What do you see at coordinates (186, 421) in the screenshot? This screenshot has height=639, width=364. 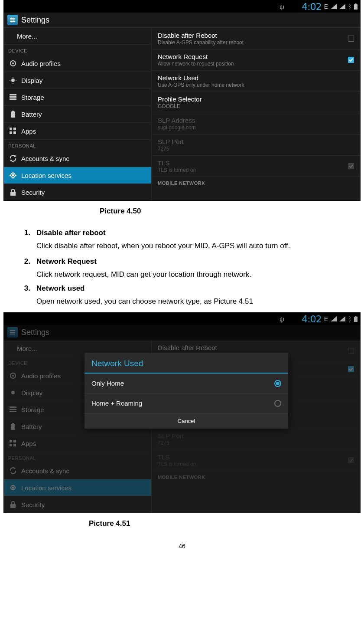 I see `dialog-cancel-button: Cancel` at bounding box center [186, 421].